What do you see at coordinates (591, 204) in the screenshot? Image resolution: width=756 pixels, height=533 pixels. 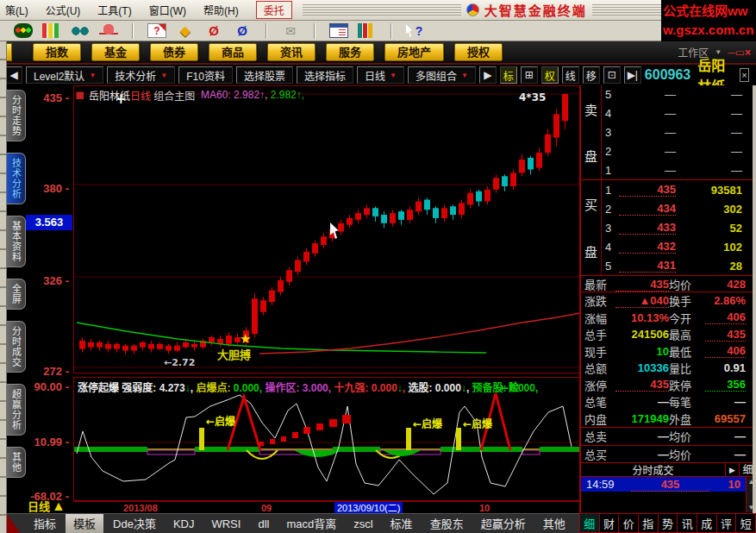 I see `book-side-char: 买` at bounding box center [591, 204].